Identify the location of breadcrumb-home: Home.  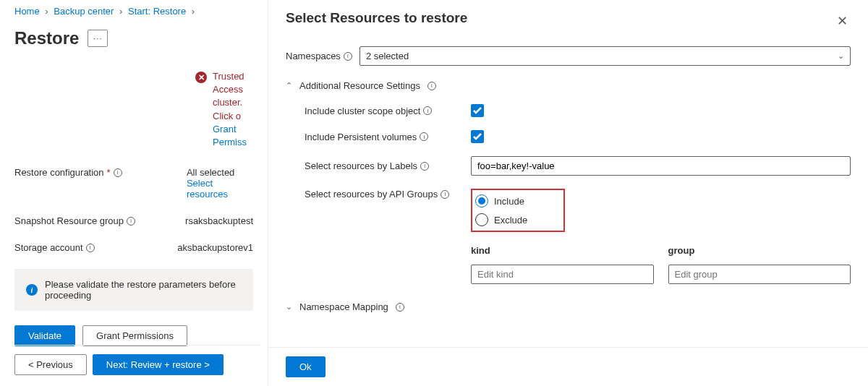
(27, 12).